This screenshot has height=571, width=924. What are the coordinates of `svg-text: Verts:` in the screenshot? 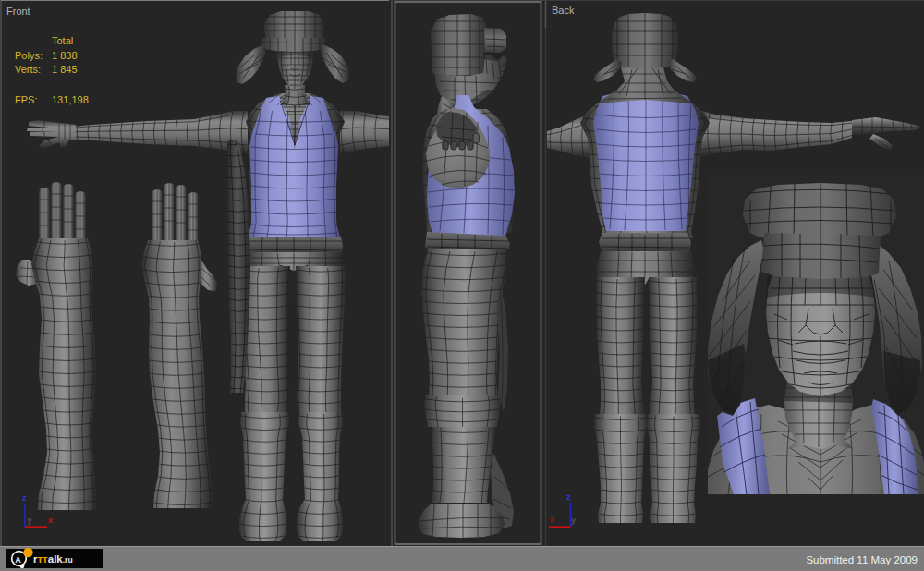 It's located at (28, 69).